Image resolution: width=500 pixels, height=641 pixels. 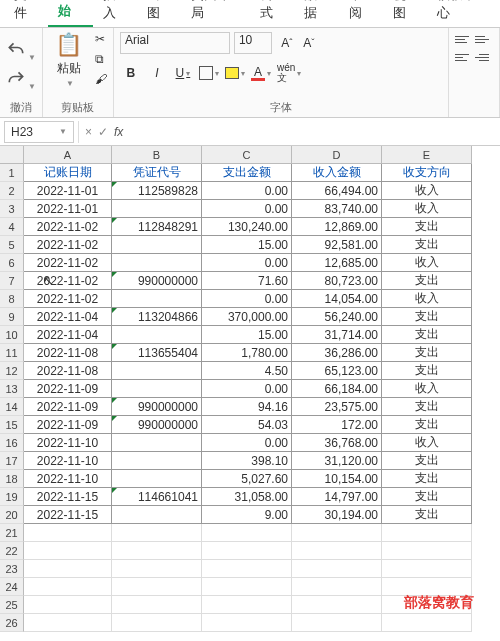 I want to click on cell: 172.00, so click(x=337, y=425).